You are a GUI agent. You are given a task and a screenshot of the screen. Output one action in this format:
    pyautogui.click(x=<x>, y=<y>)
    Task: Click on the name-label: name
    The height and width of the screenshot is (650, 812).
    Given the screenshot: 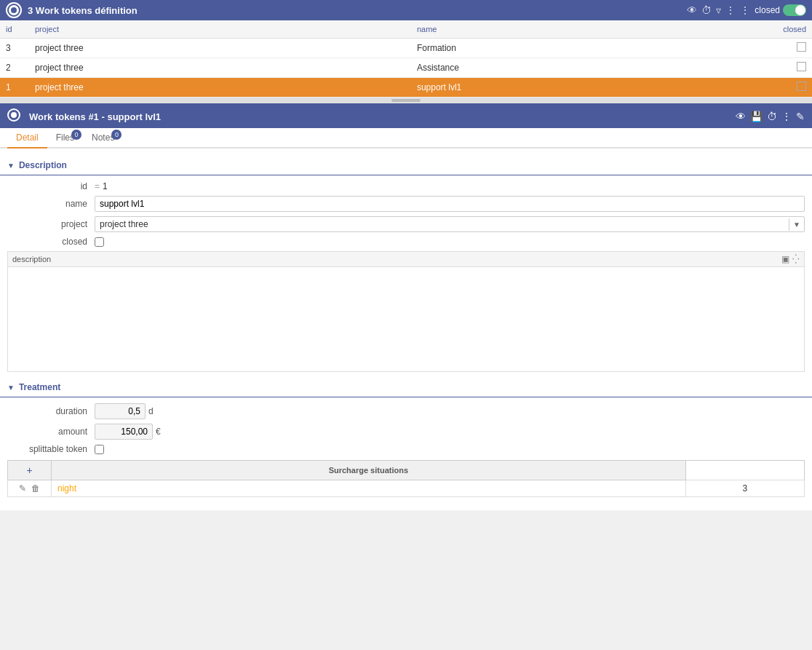 What is the action you would take?
    pyautogui.click(x=51, y=204)
    